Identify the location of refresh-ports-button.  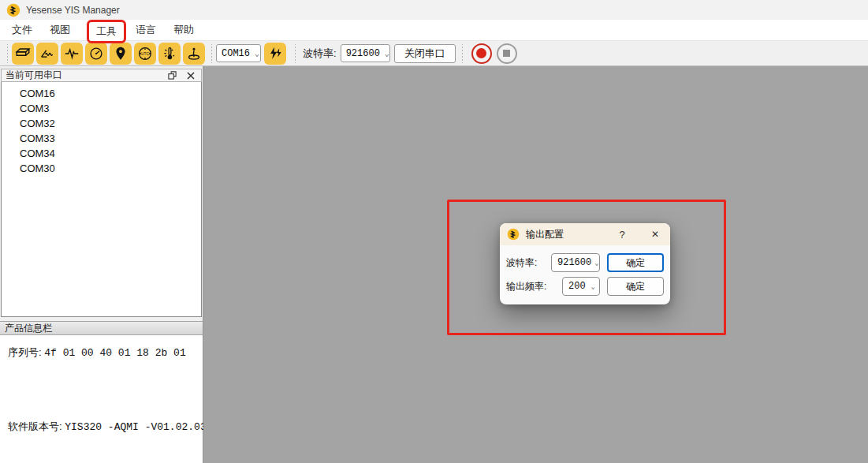
(275, 54).